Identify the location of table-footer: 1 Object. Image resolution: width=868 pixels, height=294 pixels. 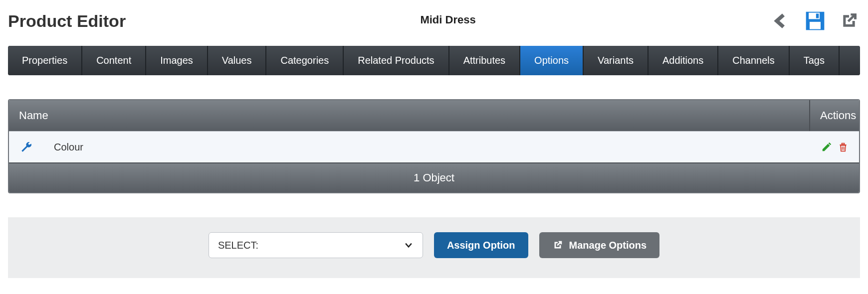
(434, 177).